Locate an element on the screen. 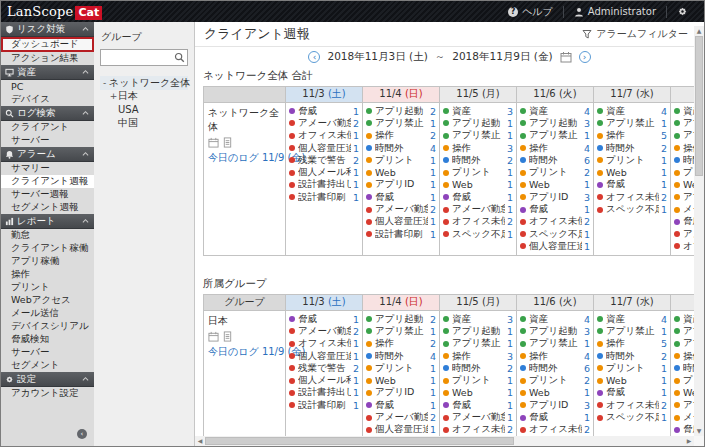 Image resolution: width=705 pixels, height=447 pixels. sidebar-section-report: レポート is located at coordinates (48, 222).